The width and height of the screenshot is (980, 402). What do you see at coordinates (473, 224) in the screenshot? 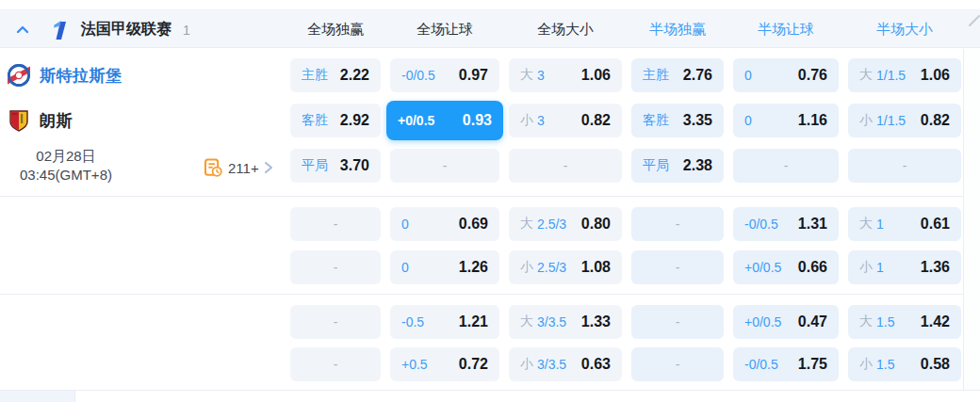
I see `odds-value: 0.69` at bounding box center [473, 224].